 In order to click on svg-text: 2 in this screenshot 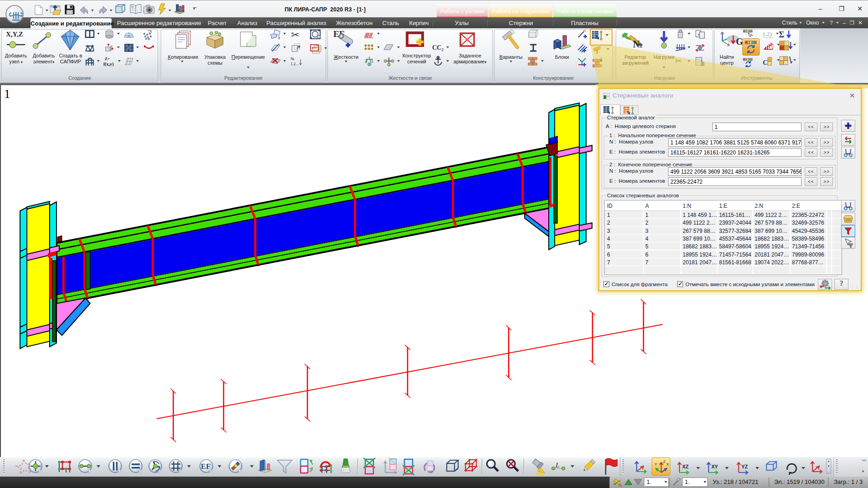, I will do `click(443, 50)`.